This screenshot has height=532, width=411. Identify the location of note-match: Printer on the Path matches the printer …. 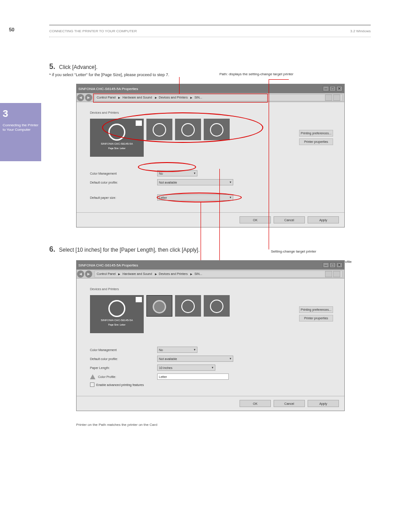
(223, 425).